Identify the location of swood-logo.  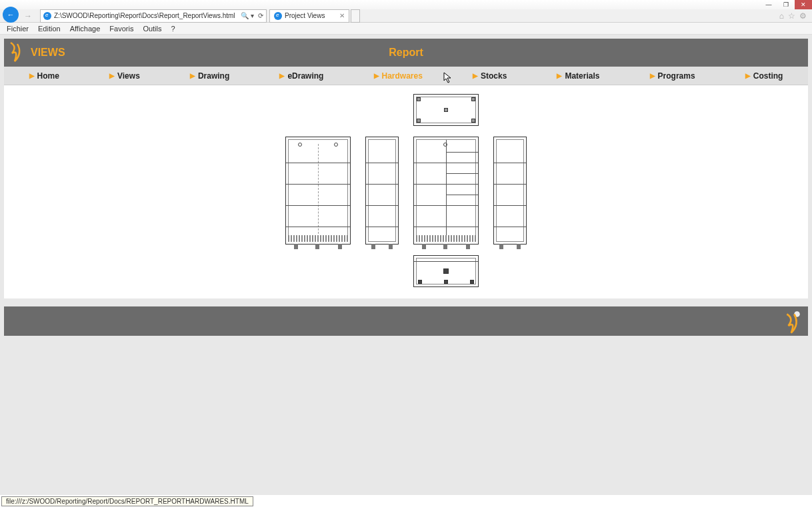
(16, 53).